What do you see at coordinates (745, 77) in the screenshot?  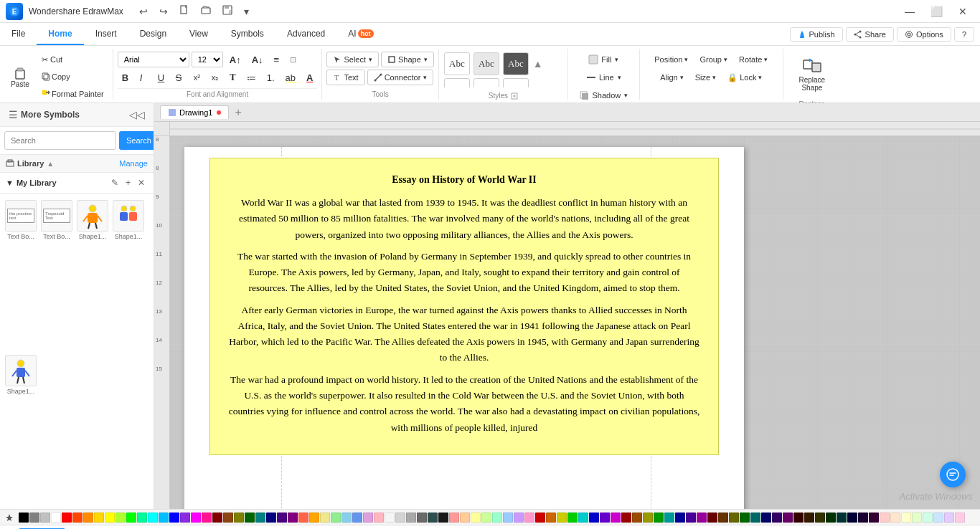 I see `lock-button: 🔒 Lock ▾` at bounding box center [745, 77].